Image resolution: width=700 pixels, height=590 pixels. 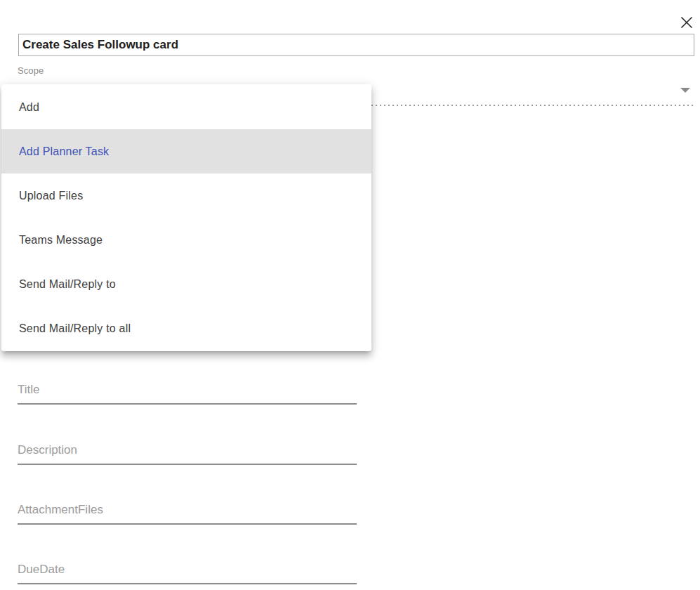 I want to click on menu-item-upload-files: Upload Files, so click(x=187, y=195).